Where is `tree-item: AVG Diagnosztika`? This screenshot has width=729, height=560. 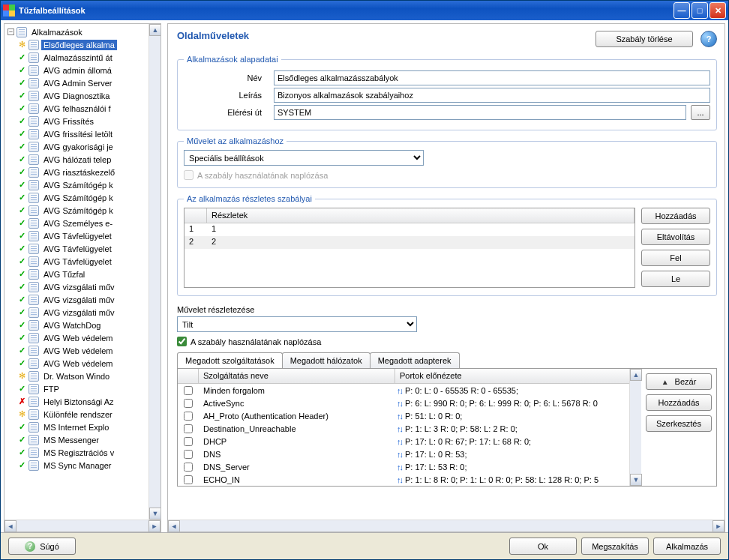
tree-item: AVG Diagnosztika is located at coordinates (76, 96).